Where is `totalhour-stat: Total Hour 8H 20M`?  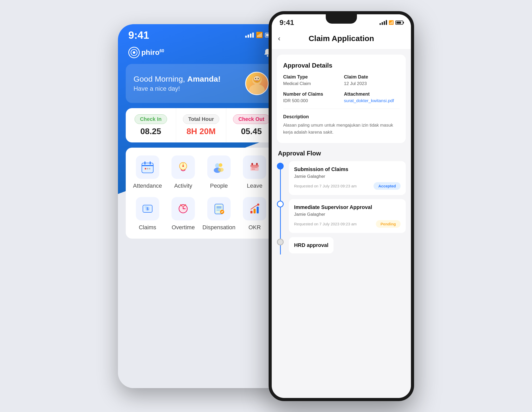
totalhour-stat: Total Hour 8H 20M is located at coordinates (201, 125).